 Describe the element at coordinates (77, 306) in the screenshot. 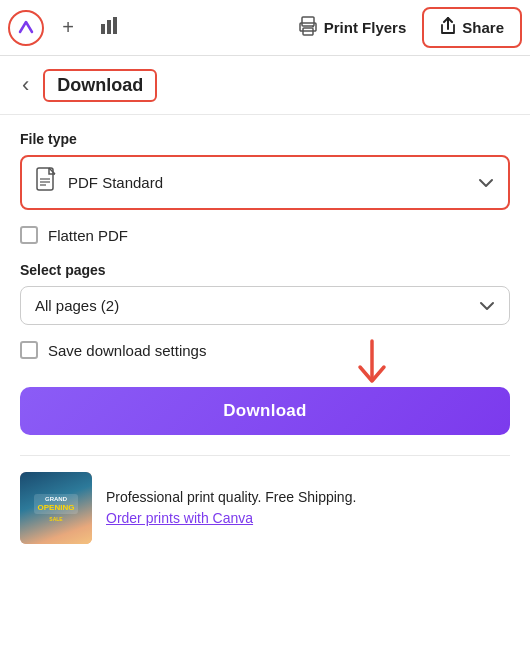

I see `pages-select-value: All pages (2)` at that location.